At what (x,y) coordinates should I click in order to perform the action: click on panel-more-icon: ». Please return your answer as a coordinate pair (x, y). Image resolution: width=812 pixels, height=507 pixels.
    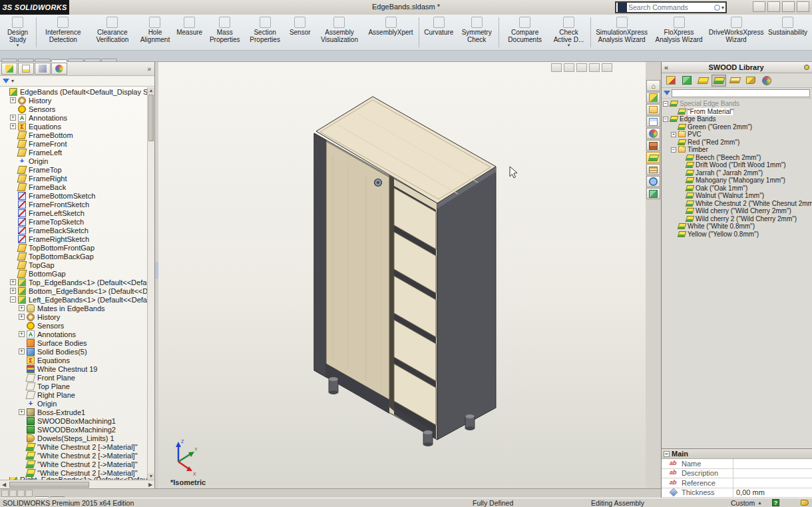
    Looking at the image, I should click on (150, 69).